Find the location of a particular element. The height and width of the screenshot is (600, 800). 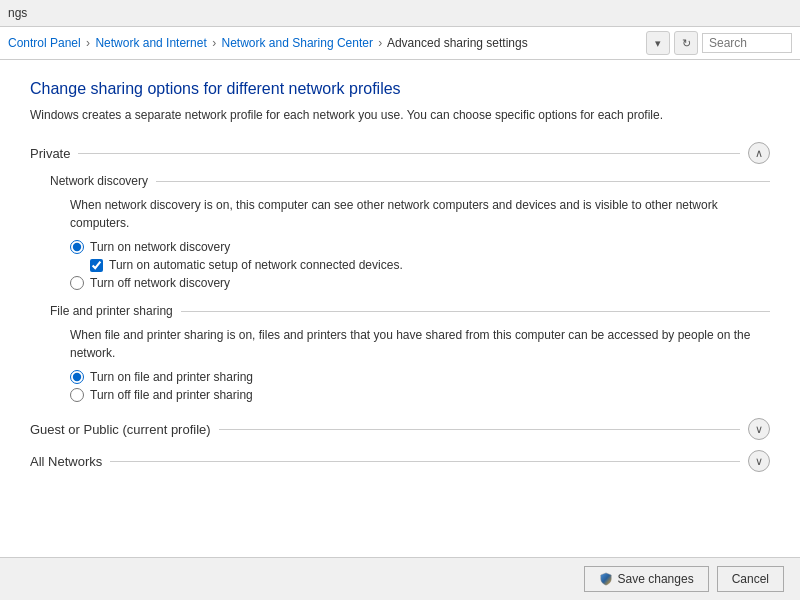

breadcrumb-sep2: › is located at coordinates (214, 43).